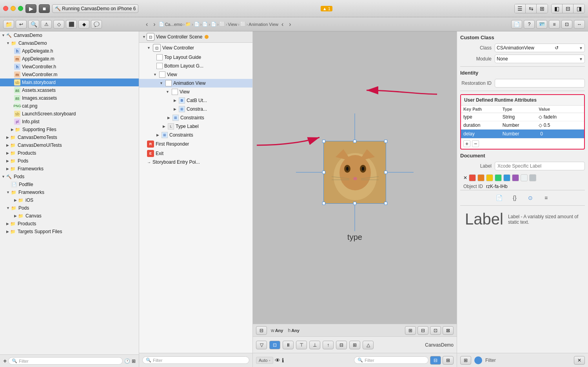 Image resolution: width=588 pixels, height=367 pixels. I want to click on scene-view-inner: ▼ View, so click(196, 92).